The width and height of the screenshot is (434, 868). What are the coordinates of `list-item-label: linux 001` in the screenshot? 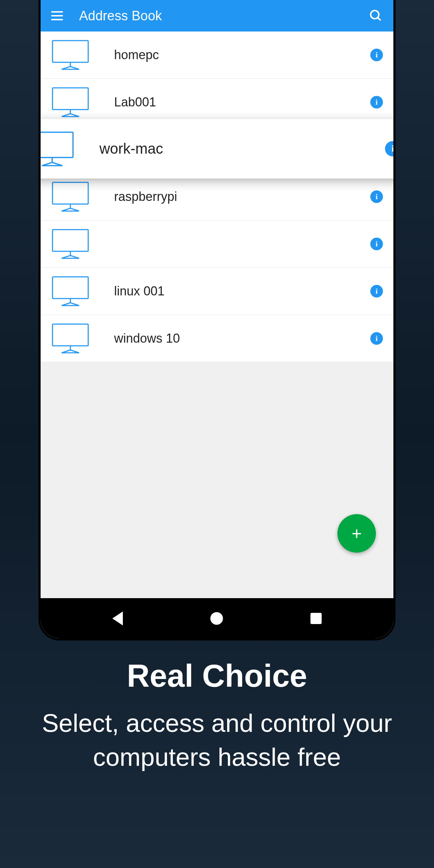 It's located at (242, 291).